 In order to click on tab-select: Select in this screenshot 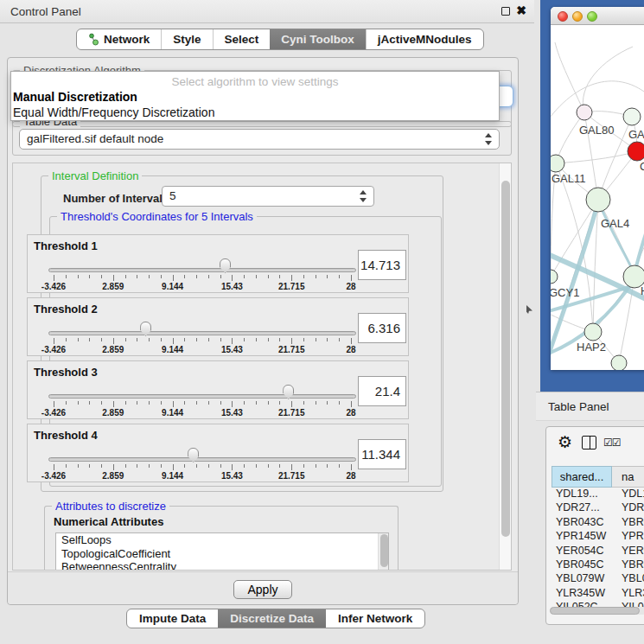, I will do `click(242, 40)`.